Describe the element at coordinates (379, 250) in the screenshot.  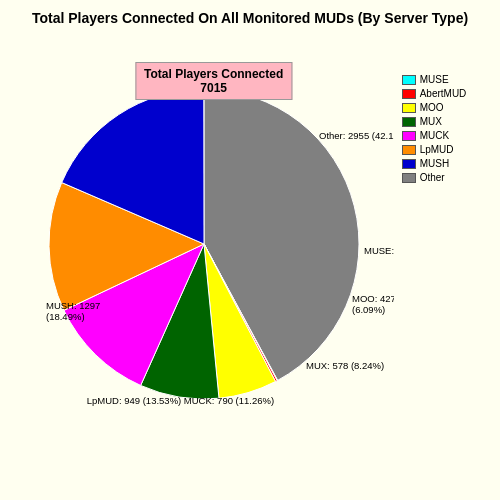
I see `svg-text: MUSE: 4 (0.06%)` at that location.